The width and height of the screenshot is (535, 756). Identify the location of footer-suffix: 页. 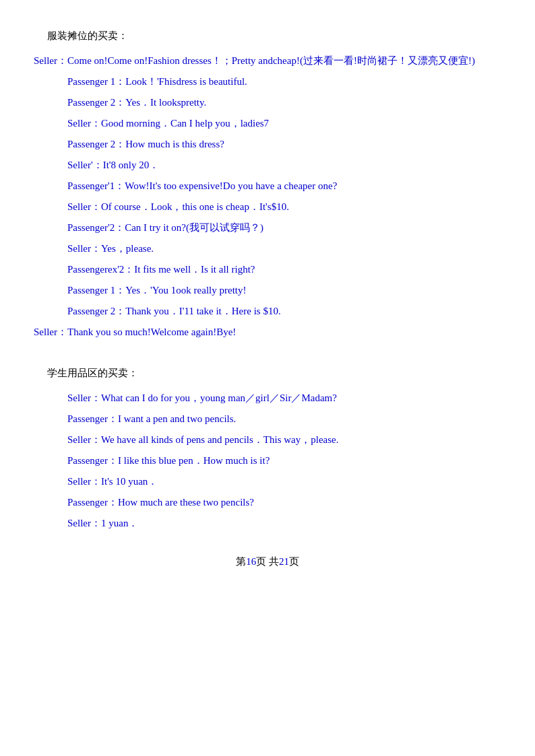
(294, 561).